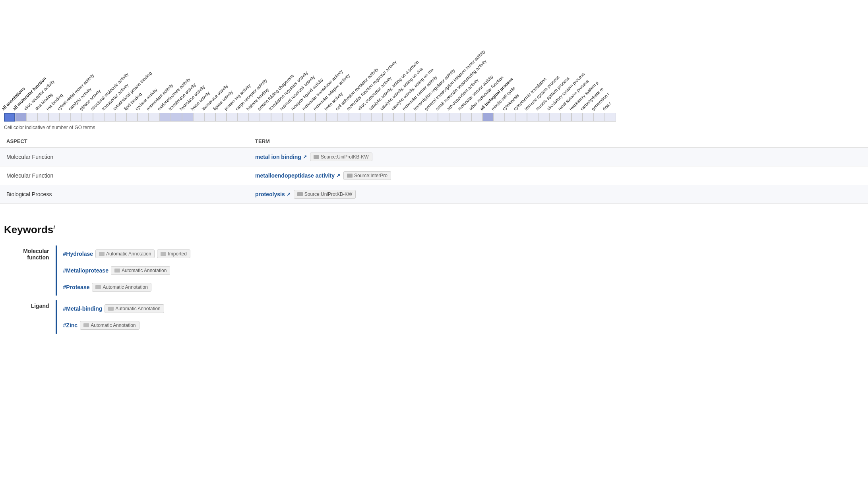 The image size is (868, 489). What do you see at coordinates (54, 227) in the screenshot?
I see `keywords-superscript: i` at bounding box center [54, 227].